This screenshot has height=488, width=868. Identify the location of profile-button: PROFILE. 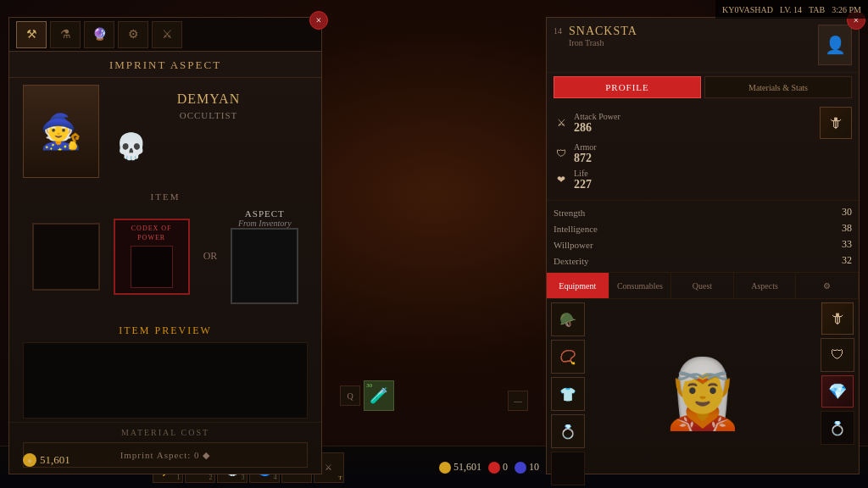
(627, 87).